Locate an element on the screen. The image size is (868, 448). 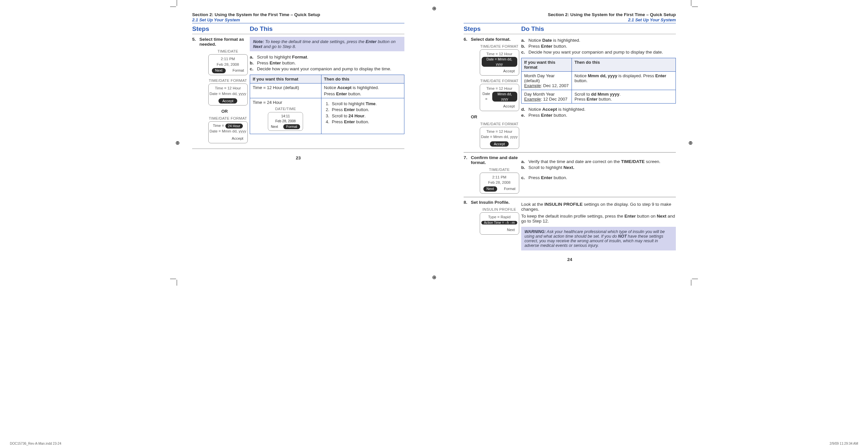
list-item: a.Notice Date is highlighted. is located at coordinates (598, 40).